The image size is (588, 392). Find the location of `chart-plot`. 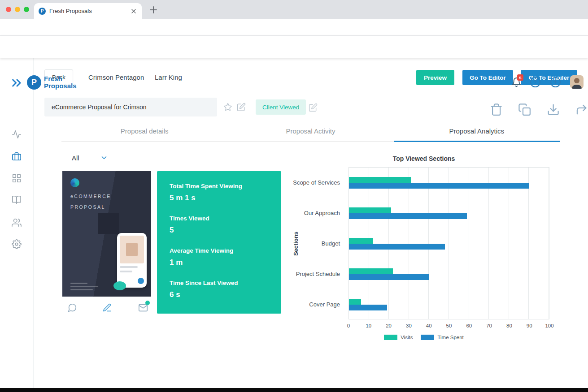

chart-plot is located at coordinates (449, 243).